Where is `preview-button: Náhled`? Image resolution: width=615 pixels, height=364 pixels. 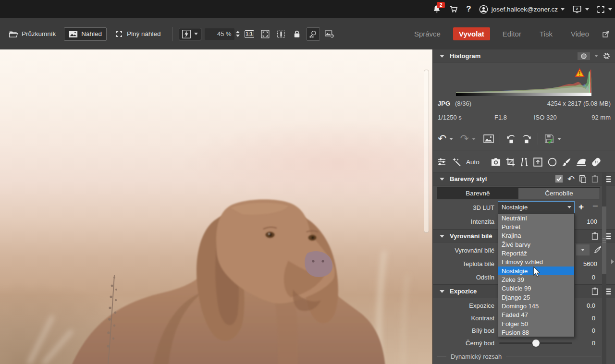
preview-button: Náhled is located at coordinates (86, 34).